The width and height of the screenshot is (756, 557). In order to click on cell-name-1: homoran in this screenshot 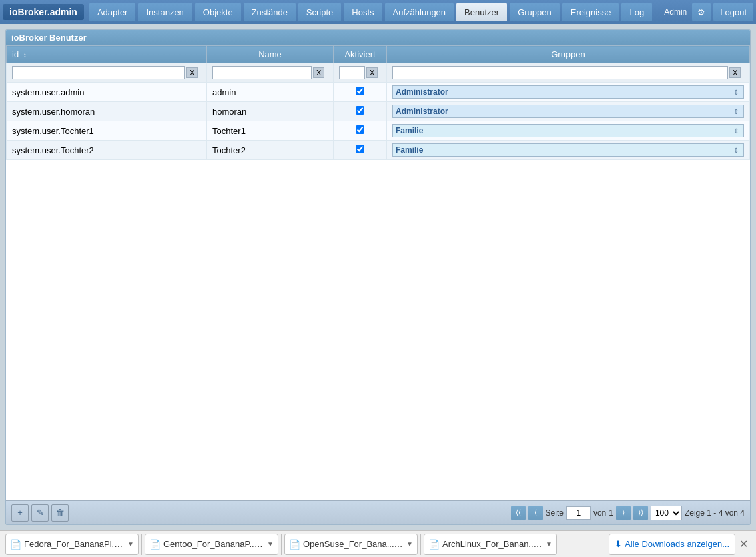, I will do `click(270, 112)`.